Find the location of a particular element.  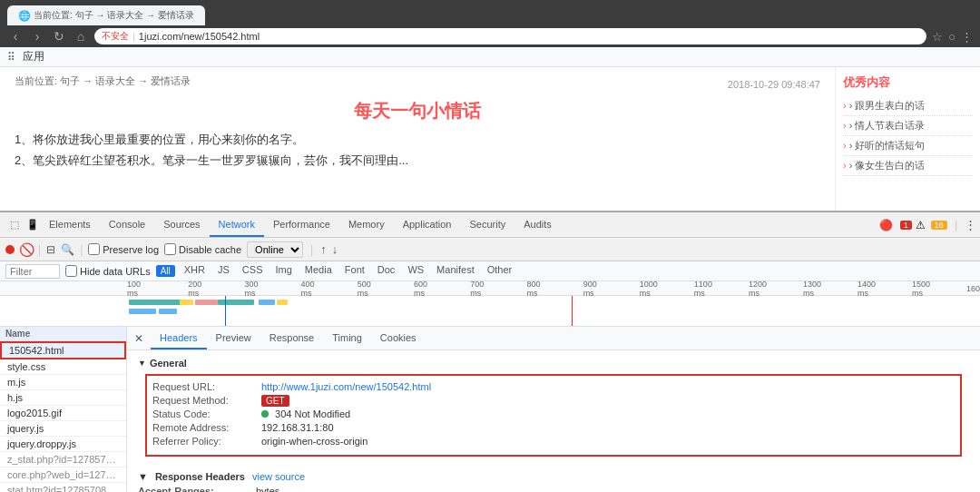

tab-console: Console is located at coordinates (127, 225).